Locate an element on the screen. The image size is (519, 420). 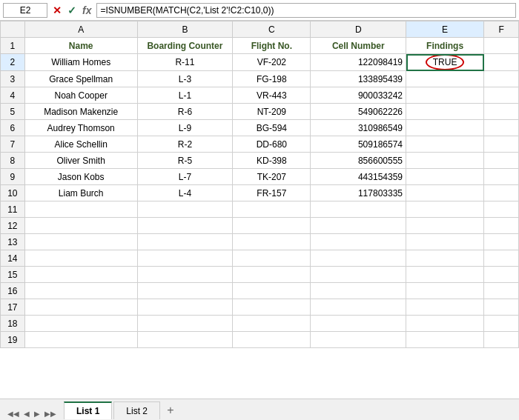
table-row: 5 Madison Makenzie R-6 NT-209 549062226 is located at coordinates (260, 112).